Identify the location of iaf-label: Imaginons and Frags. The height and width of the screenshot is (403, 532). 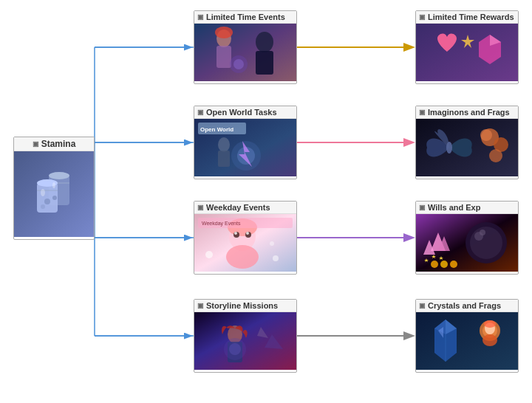
(468, 112).